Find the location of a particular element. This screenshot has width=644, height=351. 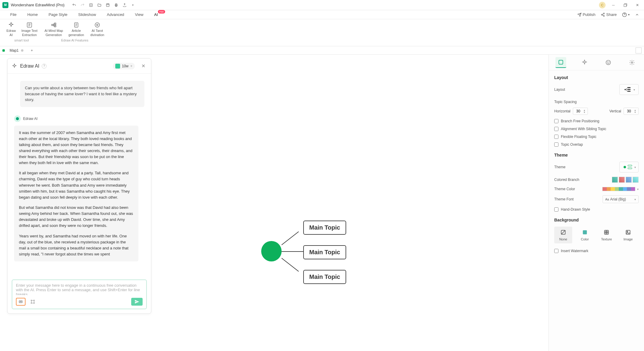

topic-overlap-checkbox is located at coordinates (556, 145).